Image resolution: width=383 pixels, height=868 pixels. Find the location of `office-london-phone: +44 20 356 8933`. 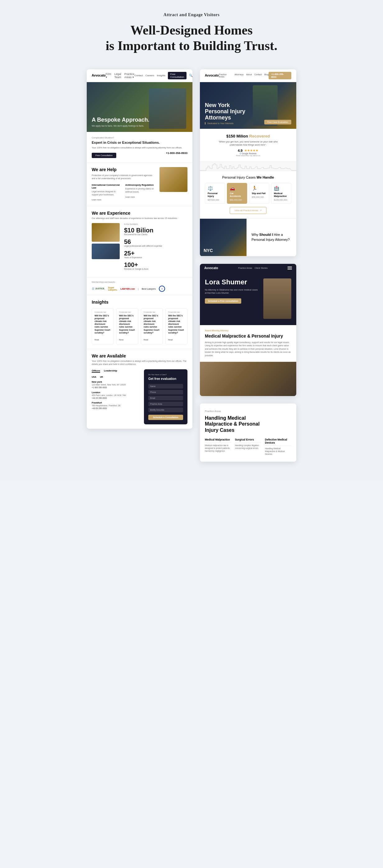

office-london-phone: +44 20 356 8933 is located at coordinates (115, 398).